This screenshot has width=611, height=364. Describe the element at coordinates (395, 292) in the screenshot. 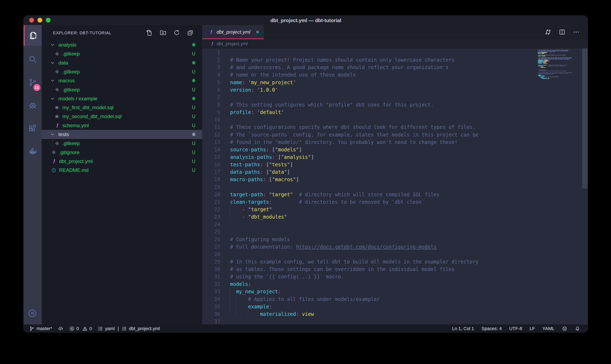

I see `code-line: 33 my_new_project:` at that location.